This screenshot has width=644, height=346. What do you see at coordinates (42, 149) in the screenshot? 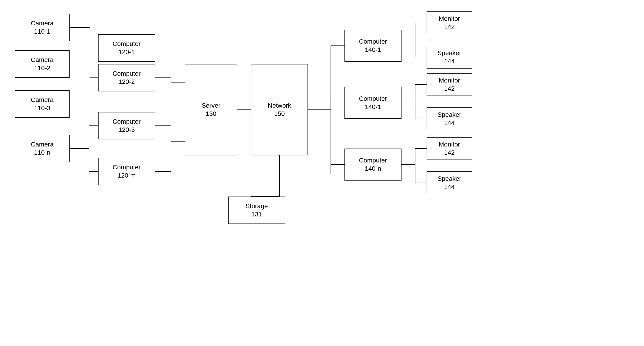
I see `camera-110-n: Camera 110-n` at bounding box center [42, 149].